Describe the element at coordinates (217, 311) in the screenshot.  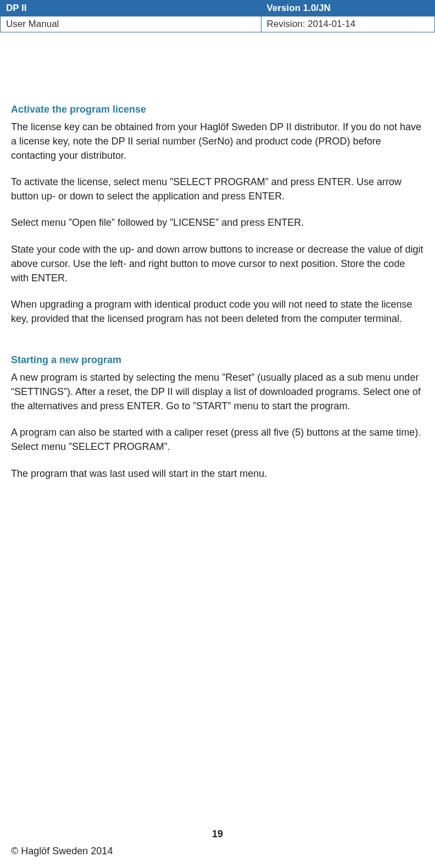
I see `body-paragraph: When upgrading a program with identical …` at that location.